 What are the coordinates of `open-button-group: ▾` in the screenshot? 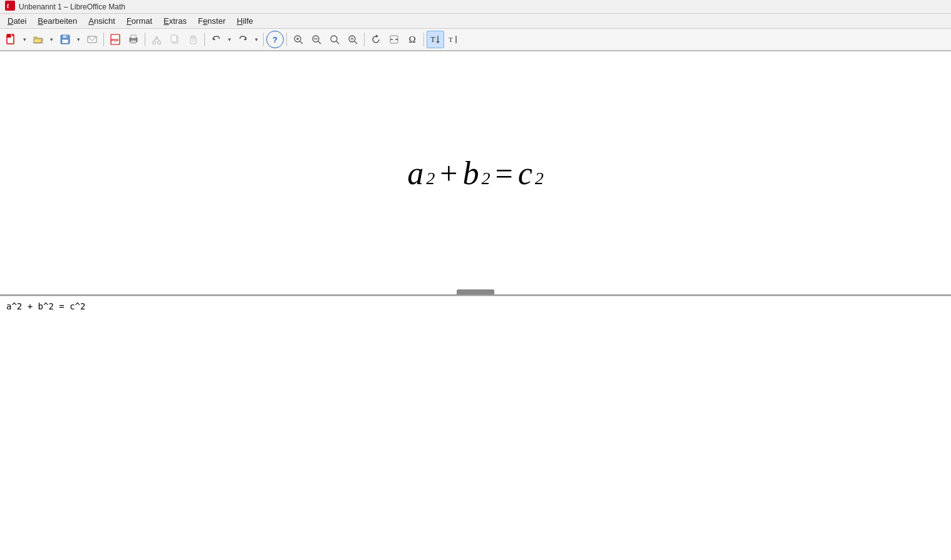 It's located at (43, 39).